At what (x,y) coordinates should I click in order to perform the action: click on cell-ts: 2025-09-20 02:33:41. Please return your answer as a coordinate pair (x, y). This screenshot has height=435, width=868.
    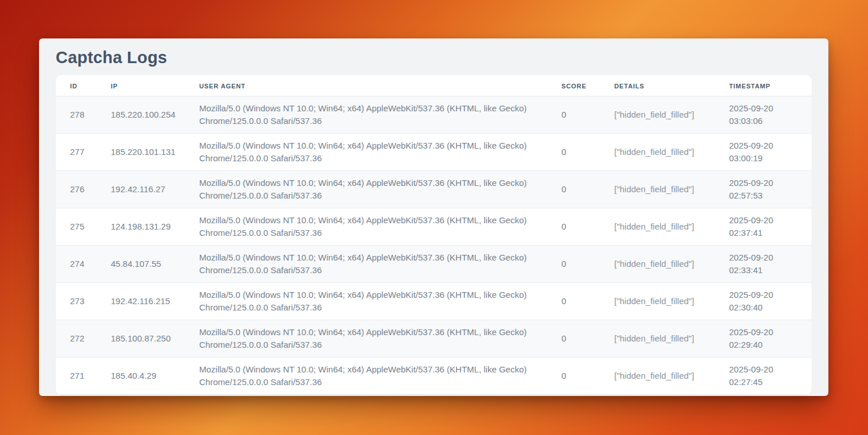
    Looking at the image, I should click on (770, 264).